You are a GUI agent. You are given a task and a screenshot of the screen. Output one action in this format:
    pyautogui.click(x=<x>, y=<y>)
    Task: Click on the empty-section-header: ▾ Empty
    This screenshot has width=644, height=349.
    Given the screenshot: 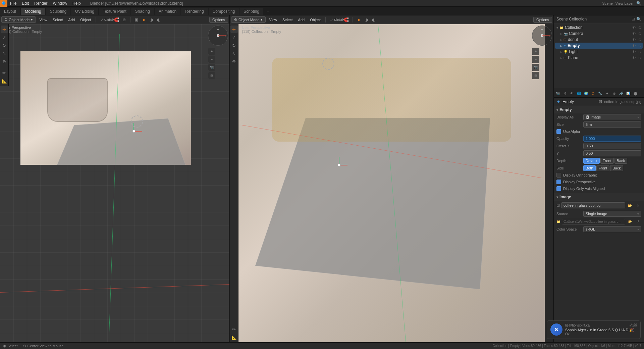 What is the action you would take?
    pyautogui.click(x=599, y=110)
    